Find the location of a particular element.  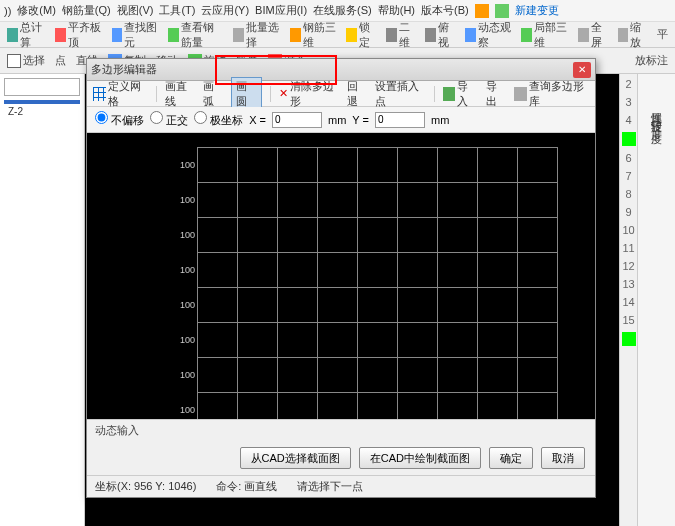

prompt-text: 请选择下一点 is located at coordinates (330, 486).